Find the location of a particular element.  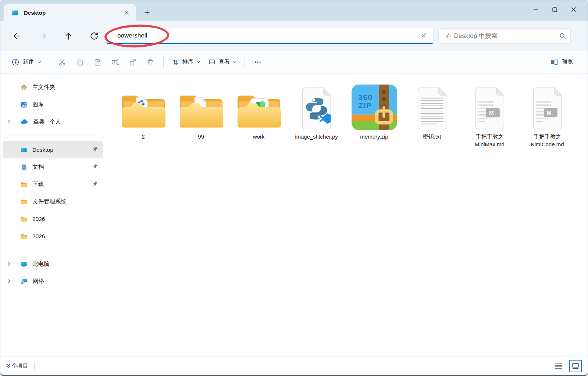

file-item-folder-99: 99 is located at coordinates (201, 114).